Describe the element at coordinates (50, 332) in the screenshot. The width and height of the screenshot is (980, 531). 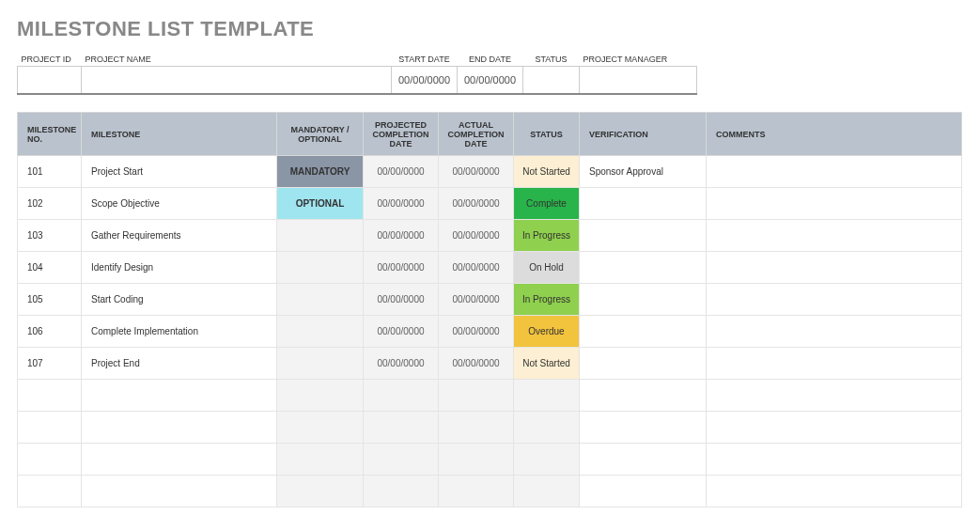
I see `cell-milestone-no: 106` at that location.